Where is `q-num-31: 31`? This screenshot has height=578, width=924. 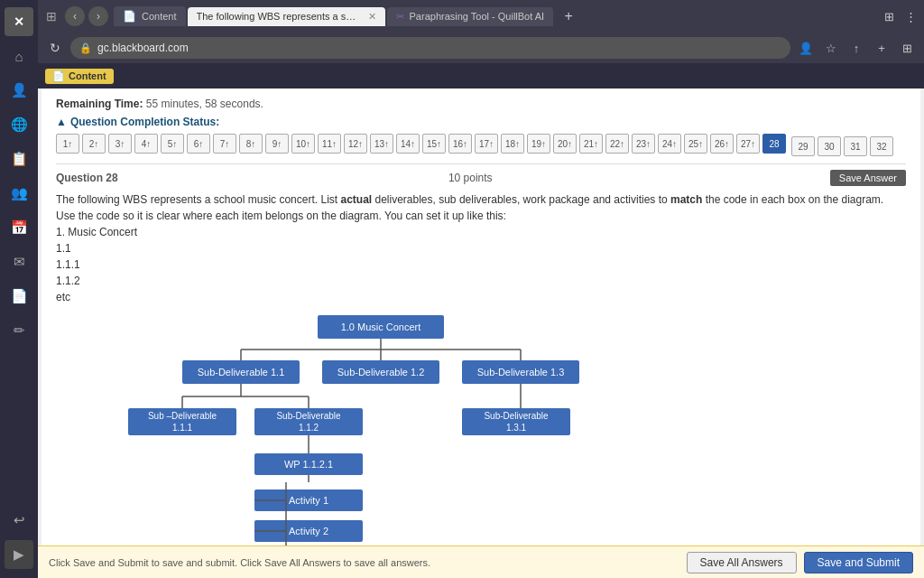
q-num-31: 31 is located at coordinates (855, 146).